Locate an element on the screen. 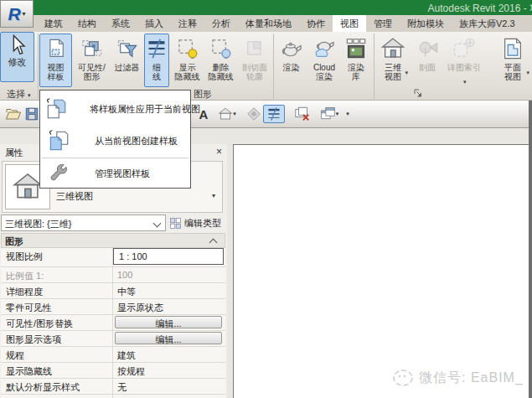 Image resolution: width=532 pixels, height=398 pixels. cut-profile-icon is located at coordinates (255, 49).